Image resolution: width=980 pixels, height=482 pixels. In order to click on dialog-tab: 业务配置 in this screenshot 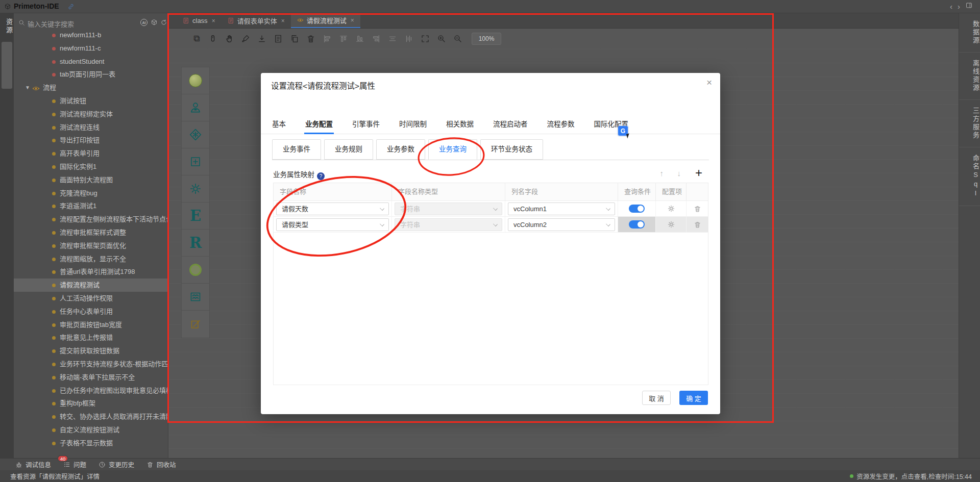, I will do `click(319, 125)`.